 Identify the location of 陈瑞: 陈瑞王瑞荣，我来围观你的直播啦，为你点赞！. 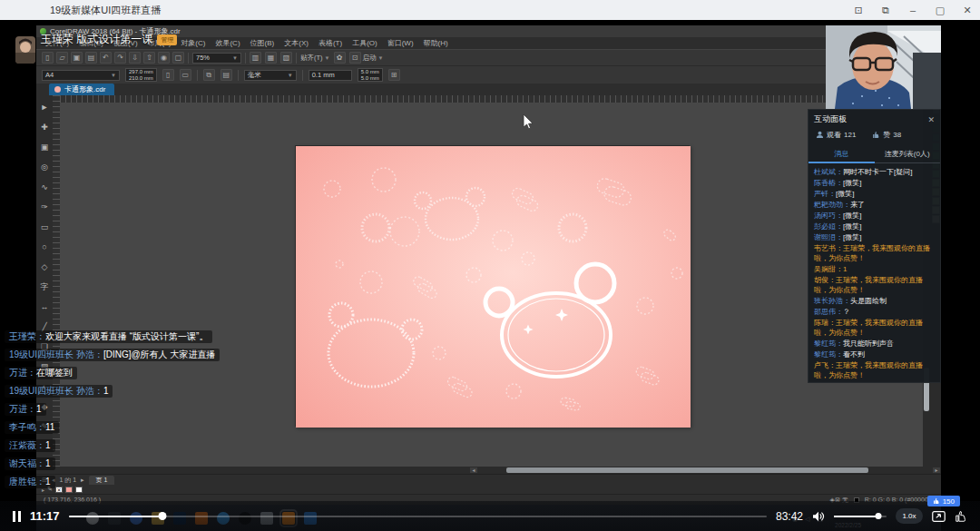
(875, 328).